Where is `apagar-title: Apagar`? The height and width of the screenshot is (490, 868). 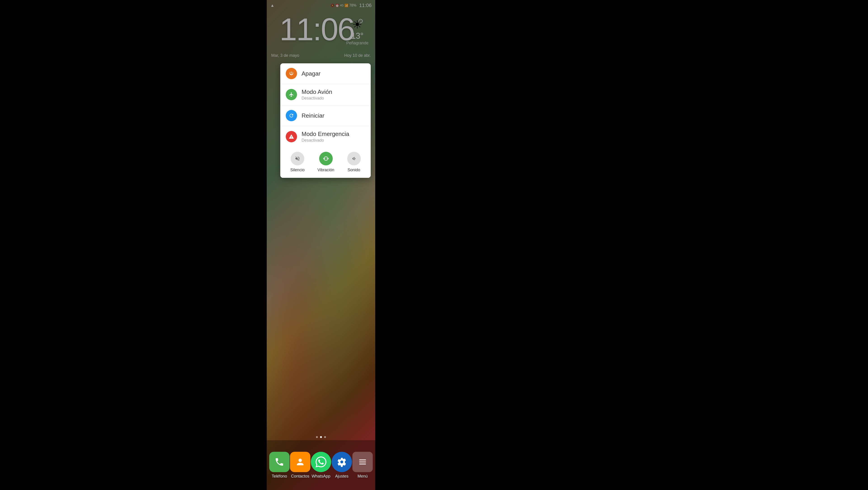 apagar-title: Apagar is located at coordinates (334, 74).